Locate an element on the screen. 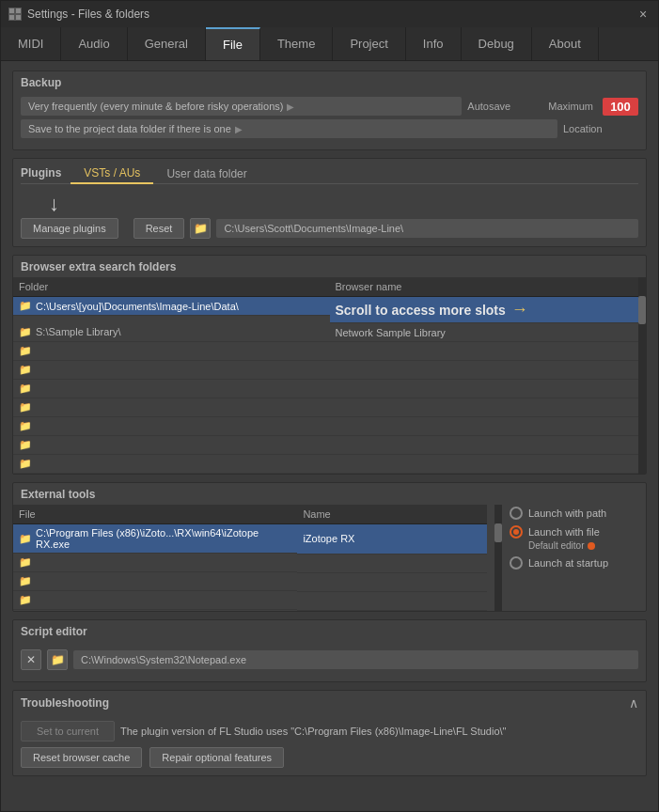  arrow-right-icon-2: ▶ is located at coordinates (239, 130).